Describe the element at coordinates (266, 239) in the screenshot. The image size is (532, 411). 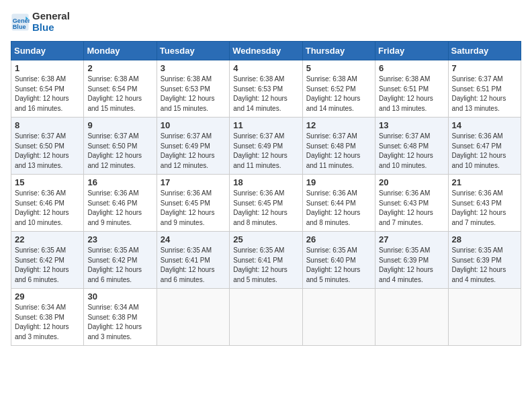
I see `day-number: 25` at that location.